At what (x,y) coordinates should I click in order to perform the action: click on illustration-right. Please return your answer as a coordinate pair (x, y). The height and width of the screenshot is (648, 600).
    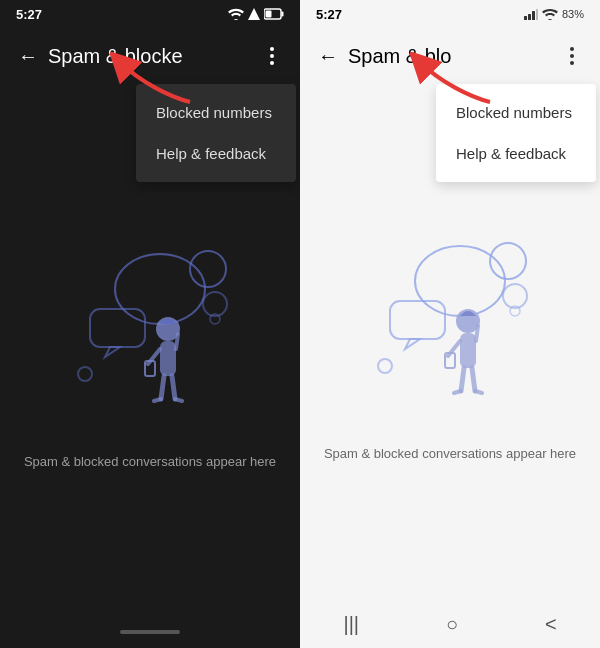
    Looking at the image, I should click on (450, 321).